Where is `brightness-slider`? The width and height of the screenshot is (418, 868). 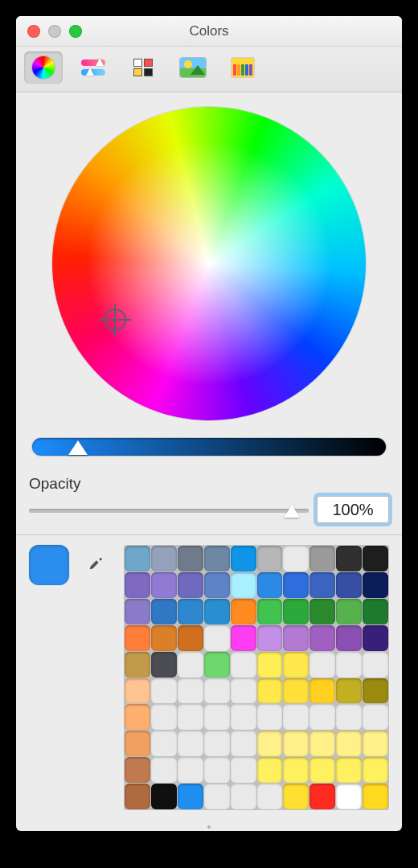 brightness-slider is located at coordinates (209, 447).